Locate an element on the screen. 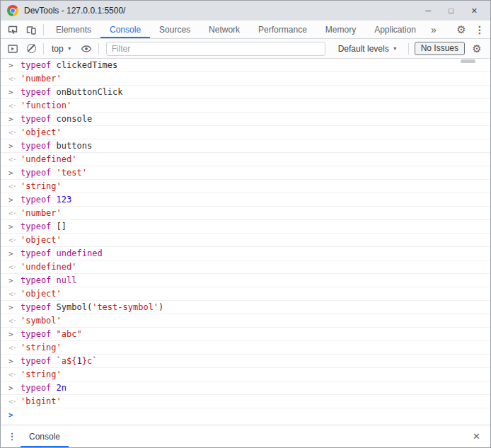  tab-application: Application is located at coordinates (395, 30).